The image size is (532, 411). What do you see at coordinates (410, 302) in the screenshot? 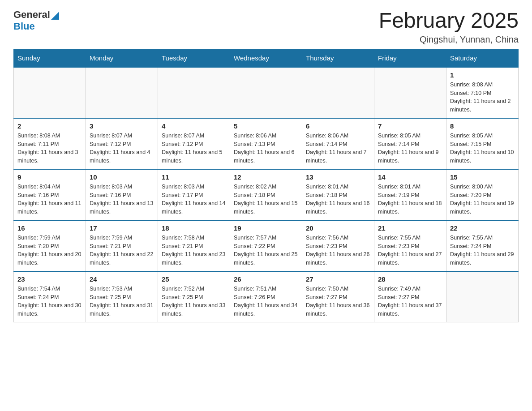
I see `day-info: Sunrise: 7:49 AMSunset: 7:27 PMDaylight:…` at bounding box center [410, 302].